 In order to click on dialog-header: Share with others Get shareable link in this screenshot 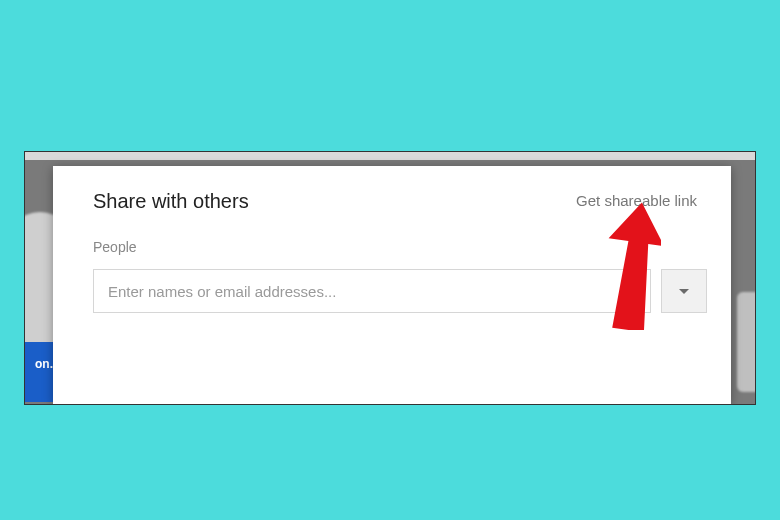, I will do `click(392, 190)`.